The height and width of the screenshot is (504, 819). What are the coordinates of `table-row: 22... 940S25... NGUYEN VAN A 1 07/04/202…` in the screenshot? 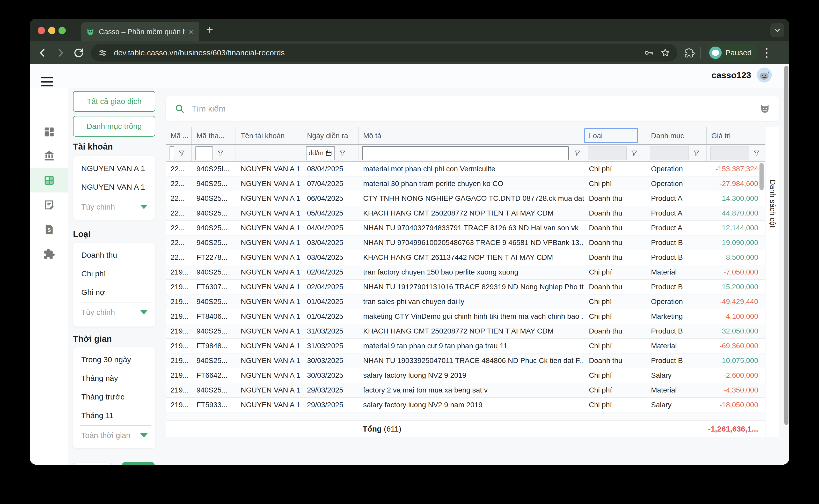 It's located at (466, 184).